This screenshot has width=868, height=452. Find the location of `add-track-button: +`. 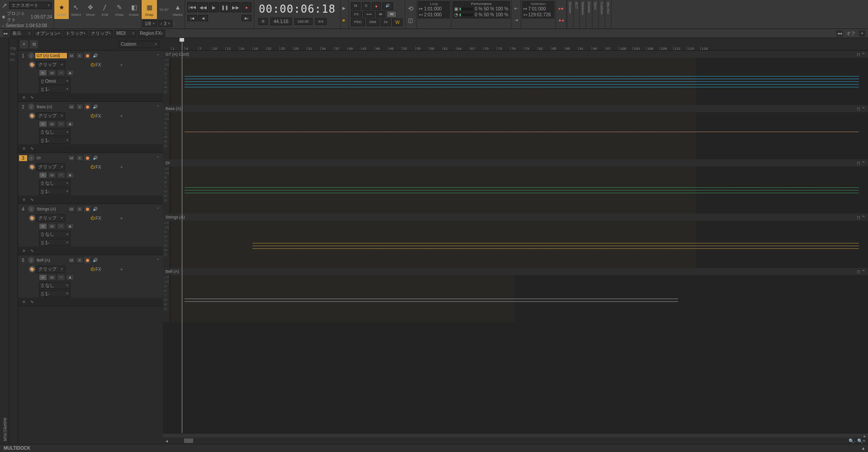

add-track-button: + is located at coordinates (24, 44).